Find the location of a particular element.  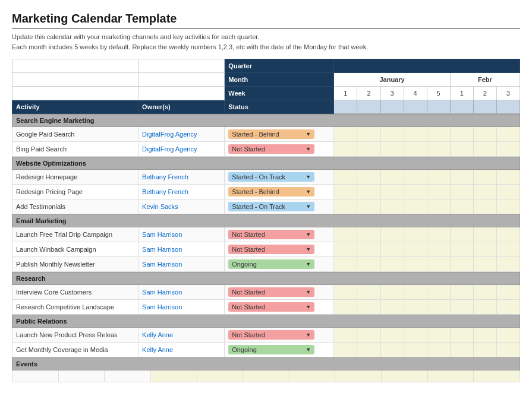

table-row: Launch Free Trial Drip CampaignSam Harri… is located at coordinates (266, 235).